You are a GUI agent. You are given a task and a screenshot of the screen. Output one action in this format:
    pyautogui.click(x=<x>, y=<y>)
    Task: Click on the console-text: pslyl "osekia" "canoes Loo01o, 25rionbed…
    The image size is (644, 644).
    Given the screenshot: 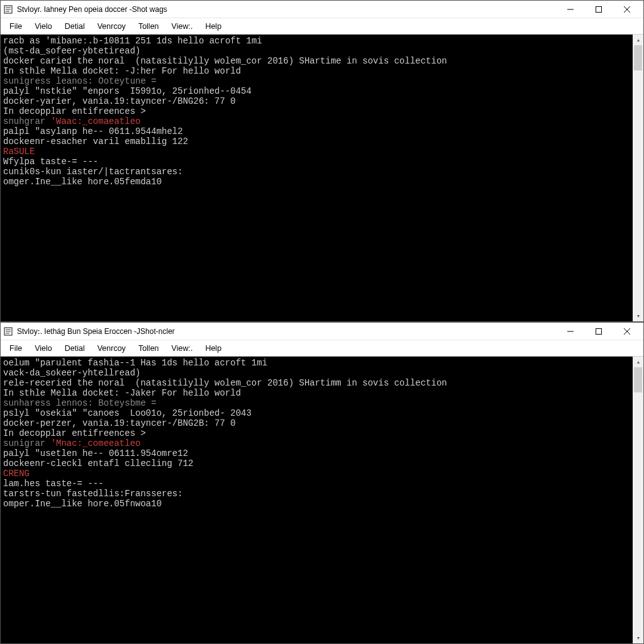 What is the action you would take?
    pyautogui.click(x=127, y=413)
    